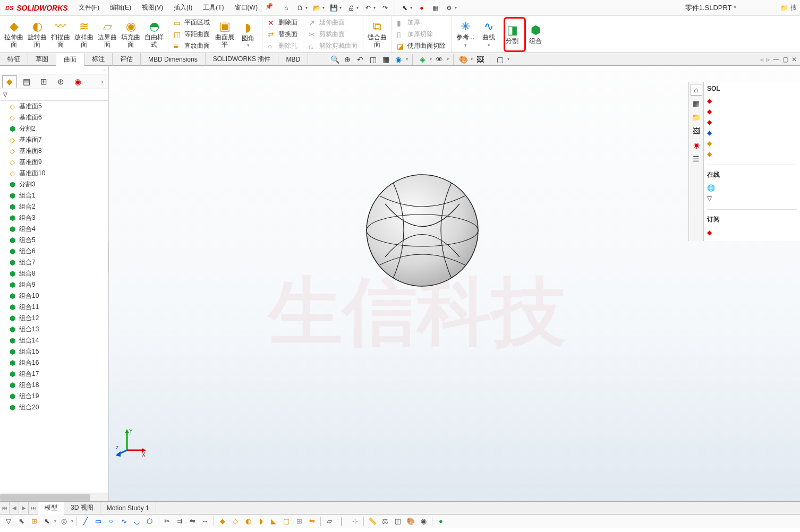  I want to click on sb-axis-icon: │, so click(342, 521).